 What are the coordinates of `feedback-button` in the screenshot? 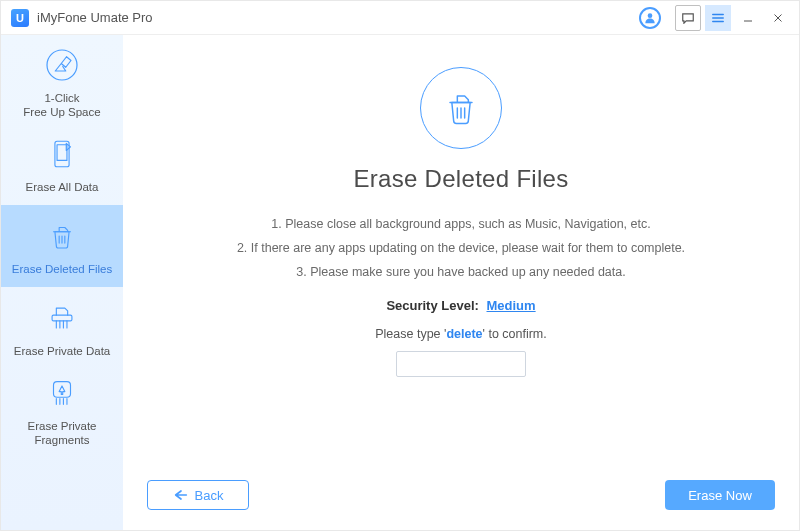 It's located at (688, 18).